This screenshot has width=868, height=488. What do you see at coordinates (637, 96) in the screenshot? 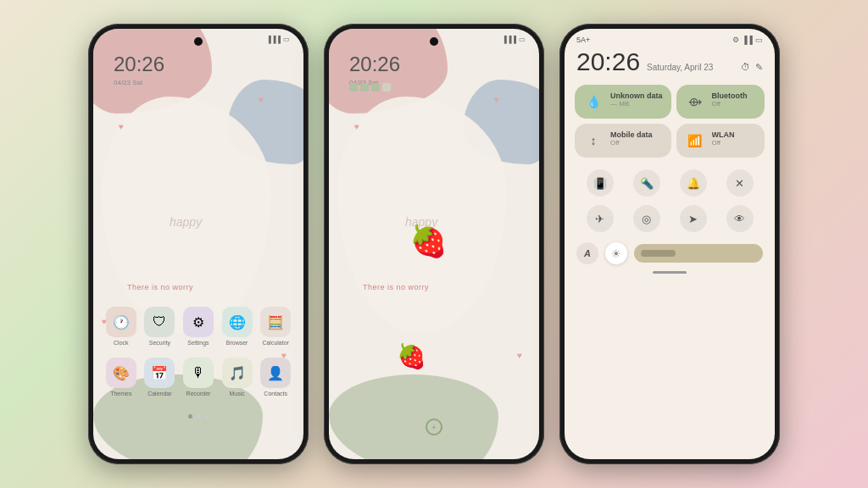
I see `toggle-title-unknown: Unknown data` at bounding box center [637, 96].